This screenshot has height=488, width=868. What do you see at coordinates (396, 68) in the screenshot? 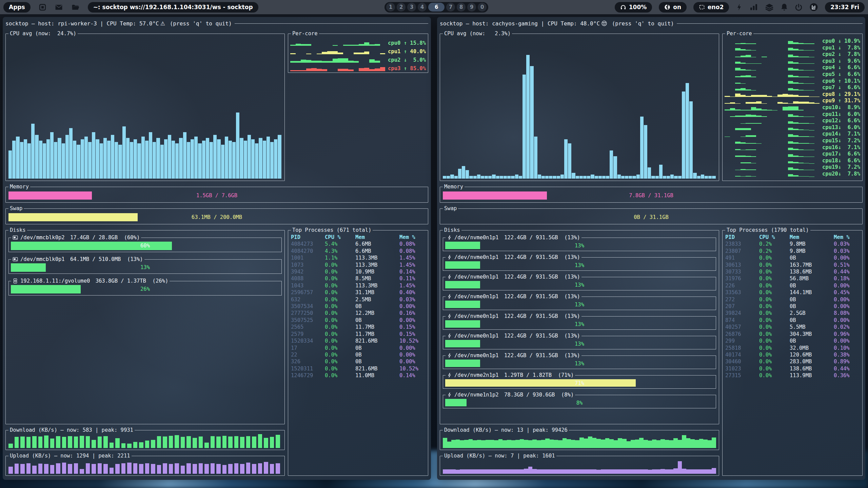
I see `core-name: cpu3` at bounding box center [396, 68].